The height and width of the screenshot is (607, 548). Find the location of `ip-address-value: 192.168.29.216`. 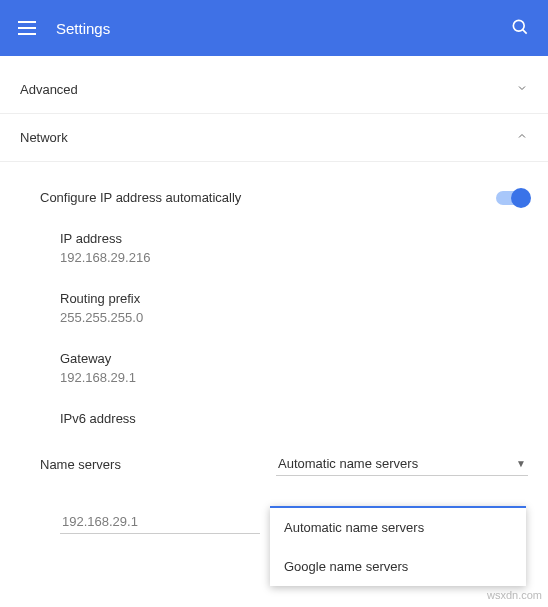

ip-address-value: 192.168.29.216 is located at coordinates (294, 258).